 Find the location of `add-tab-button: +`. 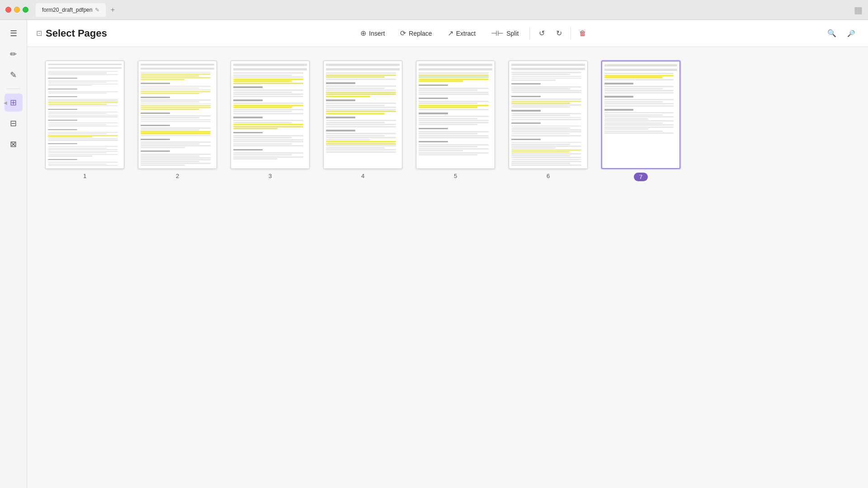

add-tab-button: + is located at coordinates (113, 10).